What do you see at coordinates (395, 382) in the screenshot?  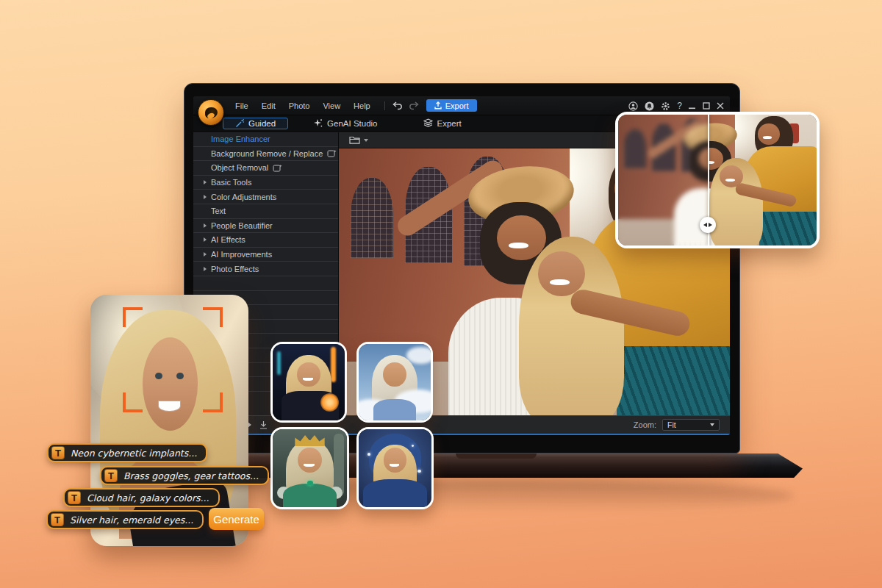 I see `generated-thumbnail-clouds` at bounding box center [395, 382].